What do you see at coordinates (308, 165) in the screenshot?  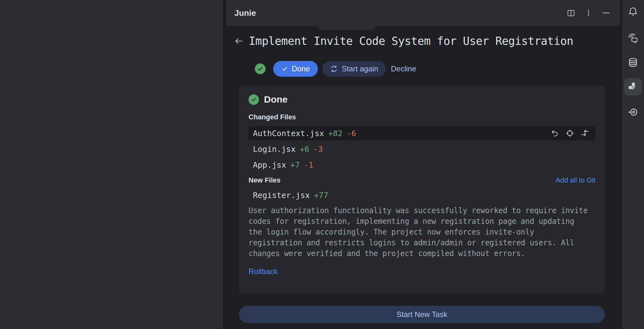 I see `lines-removed: -1` at bounding box center [308, 165].